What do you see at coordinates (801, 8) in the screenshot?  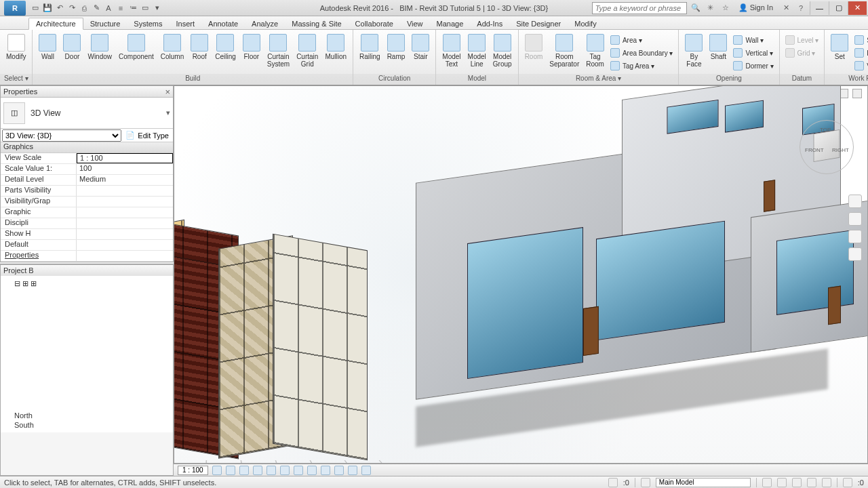 I see `help-icon: ?` at bounding box center [801, 8].